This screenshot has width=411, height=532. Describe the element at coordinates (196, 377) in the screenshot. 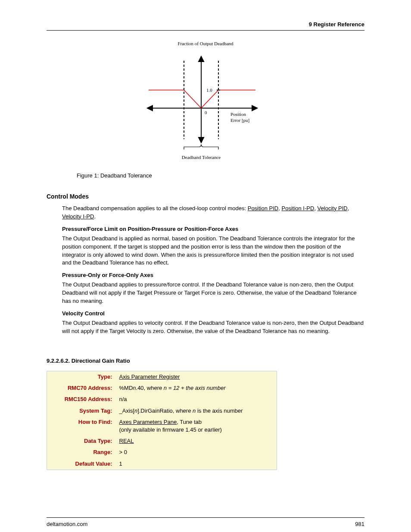

I see `row-type-value: Axis Parameter Register` at that location.